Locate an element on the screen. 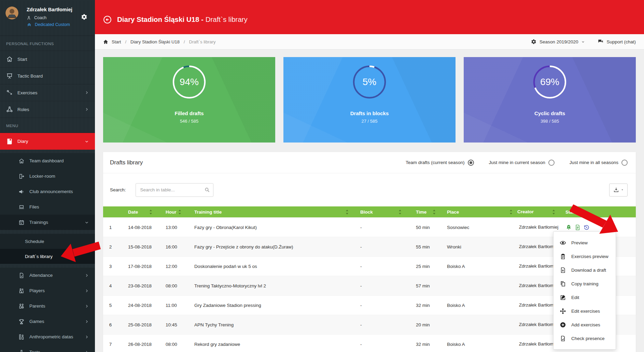 The height and width of the screenshot is (352, 644). card-counts: 398 / 585 is located at coordinates (550, 121).